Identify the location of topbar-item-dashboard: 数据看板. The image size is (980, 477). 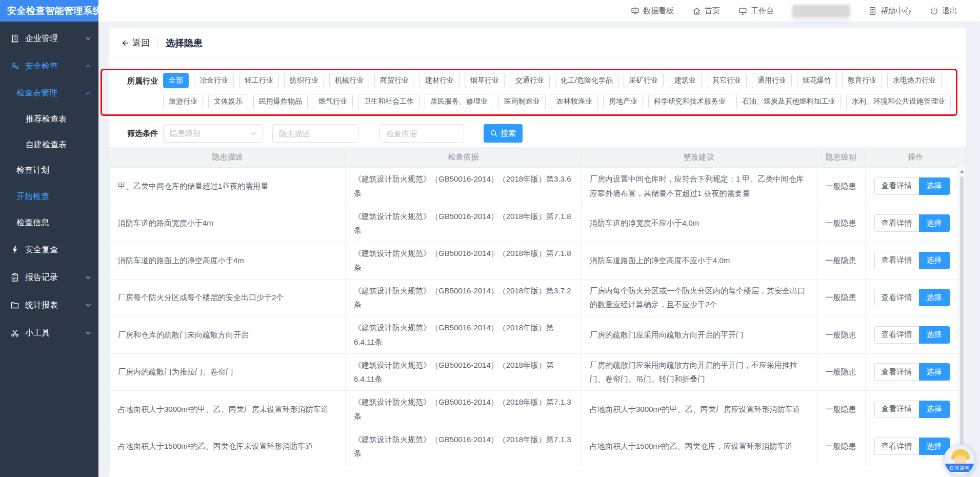
(652, 11).